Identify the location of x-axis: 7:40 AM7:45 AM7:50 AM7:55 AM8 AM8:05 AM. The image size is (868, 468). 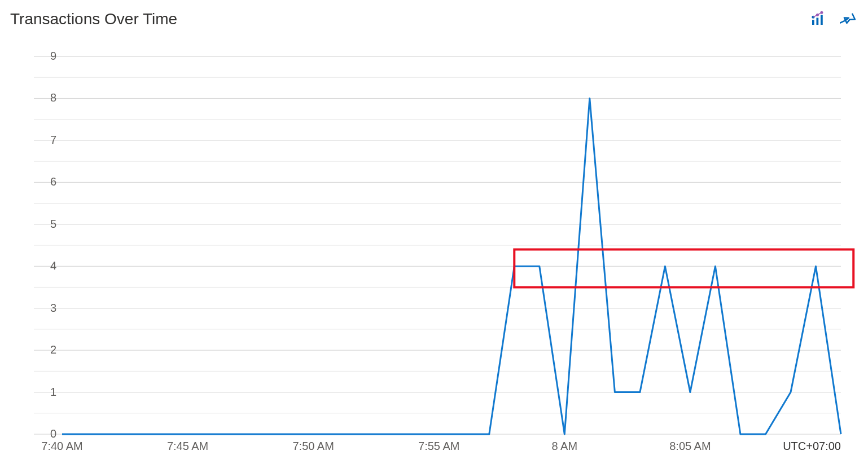
(376, 446).